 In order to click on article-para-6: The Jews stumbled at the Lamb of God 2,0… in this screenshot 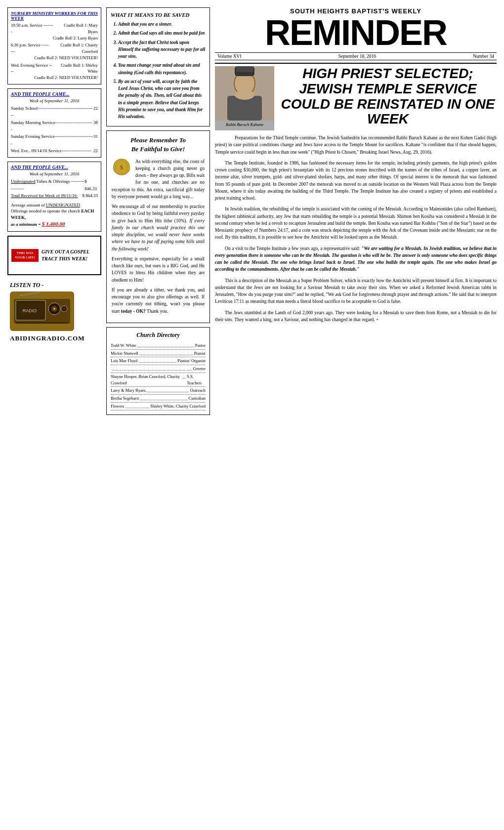, I will do `click(356, 316)`.